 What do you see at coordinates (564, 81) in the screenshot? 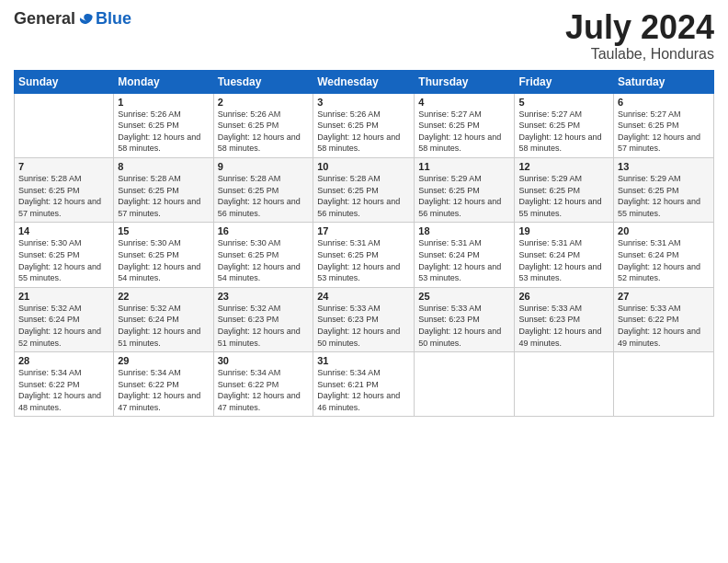
I see `calendar-day-header: Friday` at bounding box center [564, 81].